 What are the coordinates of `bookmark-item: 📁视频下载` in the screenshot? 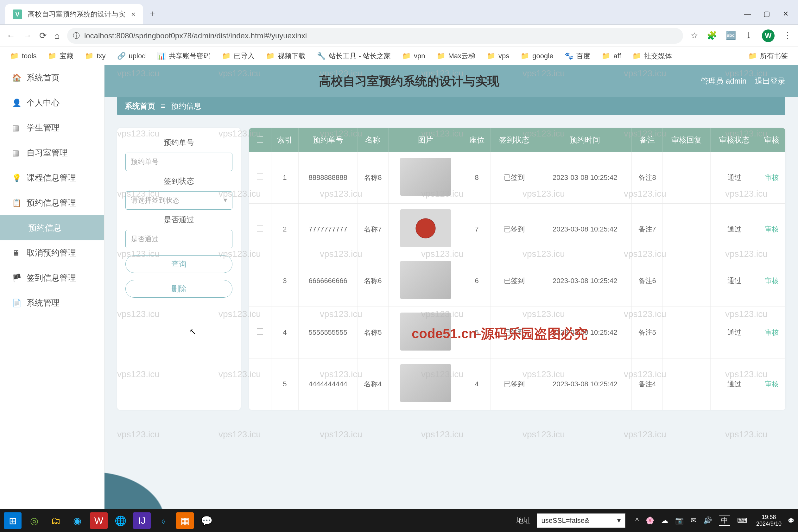 It's located at (286, 56).